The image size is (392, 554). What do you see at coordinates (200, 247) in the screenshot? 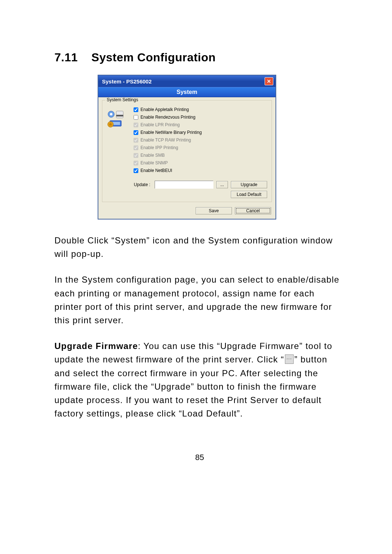
I see `paragraph-1: Double Click “System” icon and the Syste…` at bounding box center [200, 247].